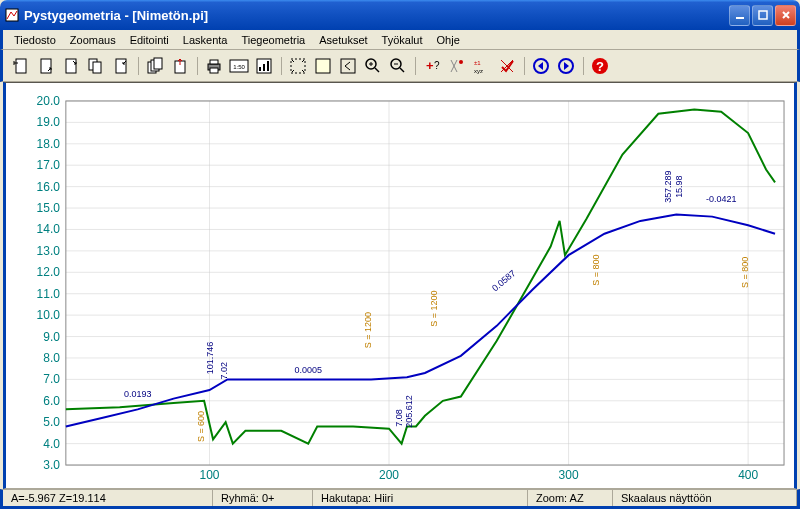 Image resolution: width=800 pixels, height=509 pixels. What do you see at coordinates (52, 358) in the screenshot?
I see `svg-text: 8.0` at bounding box center [52, 358].